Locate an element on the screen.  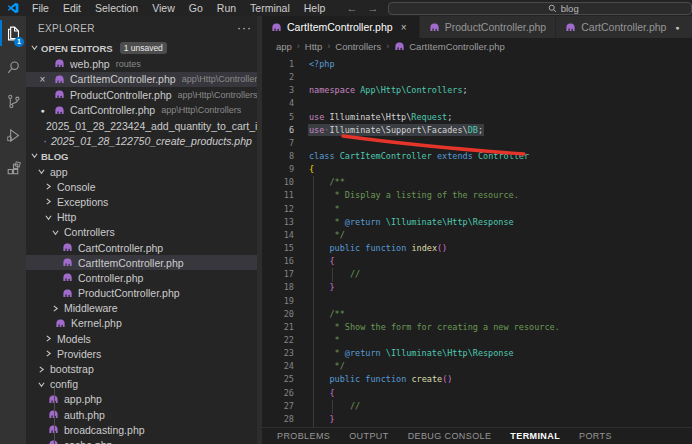
menu-help: Help is located at coordinates (315, 8).